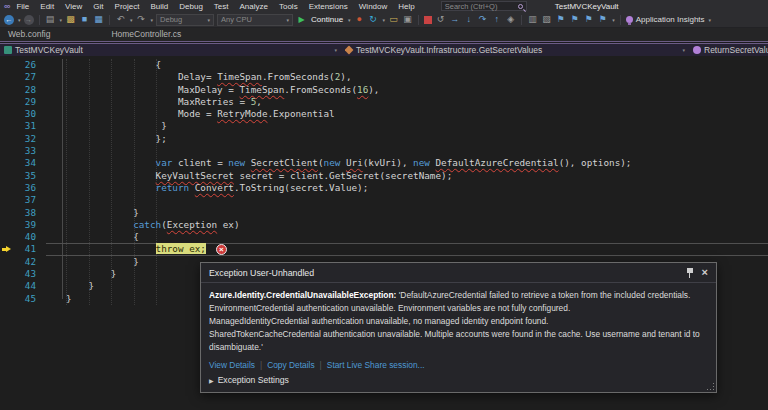 Image resolution: width=768 pixels, height=410 pixels. What do you see at coordinates (222, 6) in the screenshot?
I see `menu-item-test: Test` at bounding box center [222, 6].